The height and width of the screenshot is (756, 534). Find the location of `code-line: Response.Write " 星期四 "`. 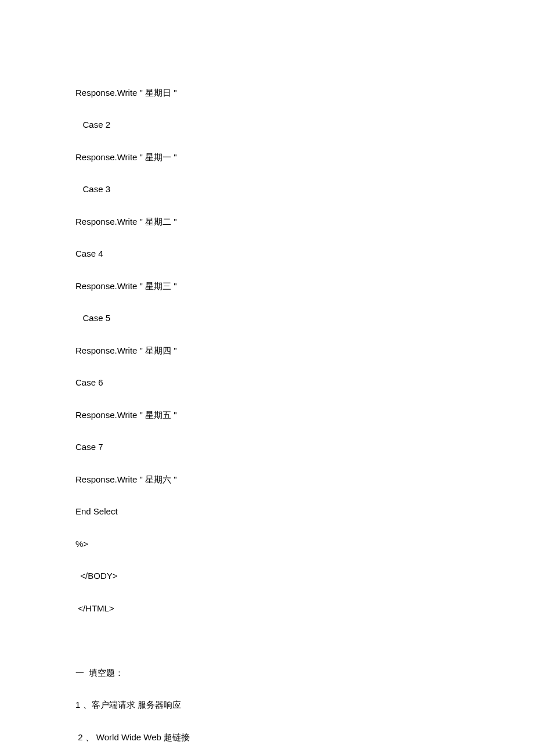

code-line: Response.Write " 星期四 " is located at coordinates (267, 351).